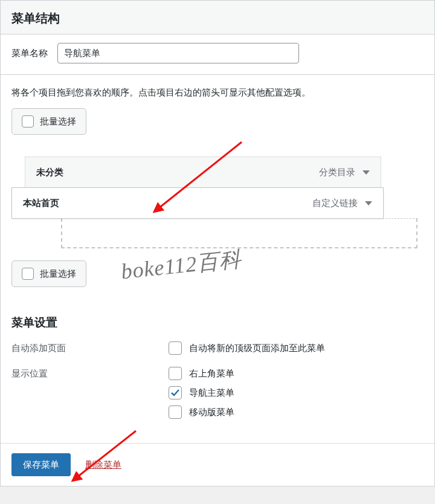 The image size is (435, 504). Describe the element at coordinates (30, 53) in the screenshot. I see `menu-name-label: 菜单名称` at that location.